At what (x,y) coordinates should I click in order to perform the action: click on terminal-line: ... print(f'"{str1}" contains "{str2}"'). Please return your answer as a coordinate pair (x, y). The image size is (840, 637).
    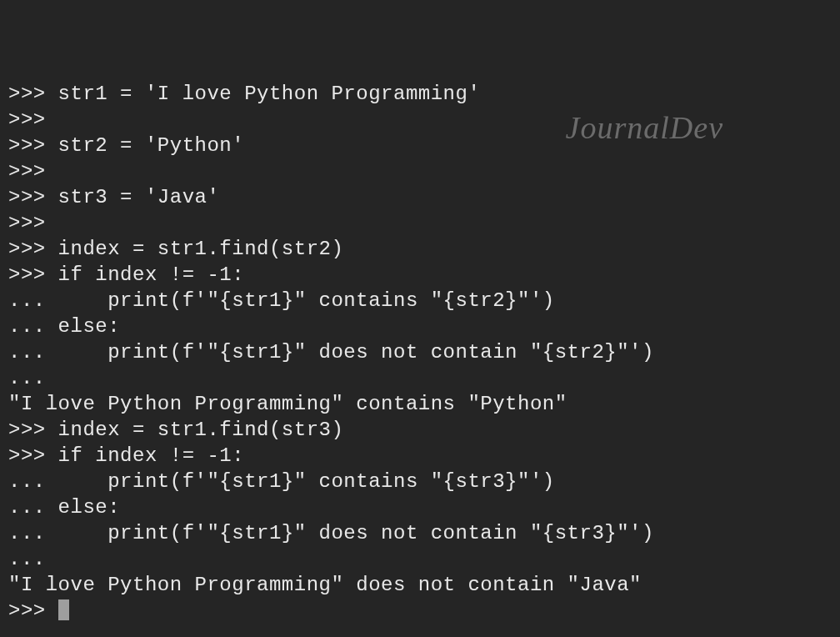
    Looking at the image, I should click on (420, 300).